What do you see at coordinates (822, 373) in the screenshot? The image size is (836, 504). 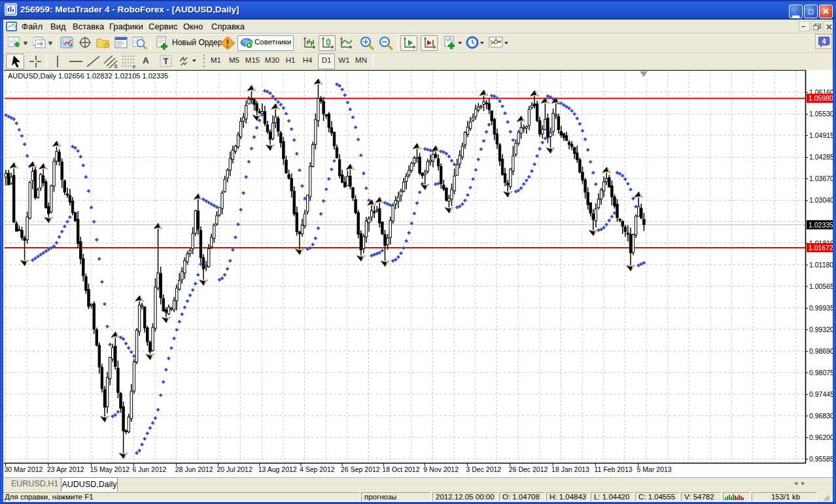 I see `svg-text: 0.98075` at bounding box center [822, 373].